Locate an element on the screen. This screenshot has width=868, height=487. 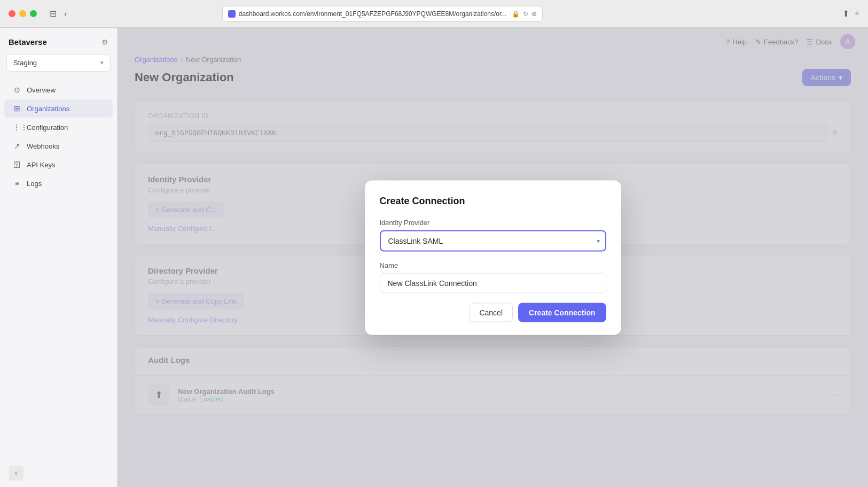
organizations-icon: ⊞ is located at coordinates (17, 109).